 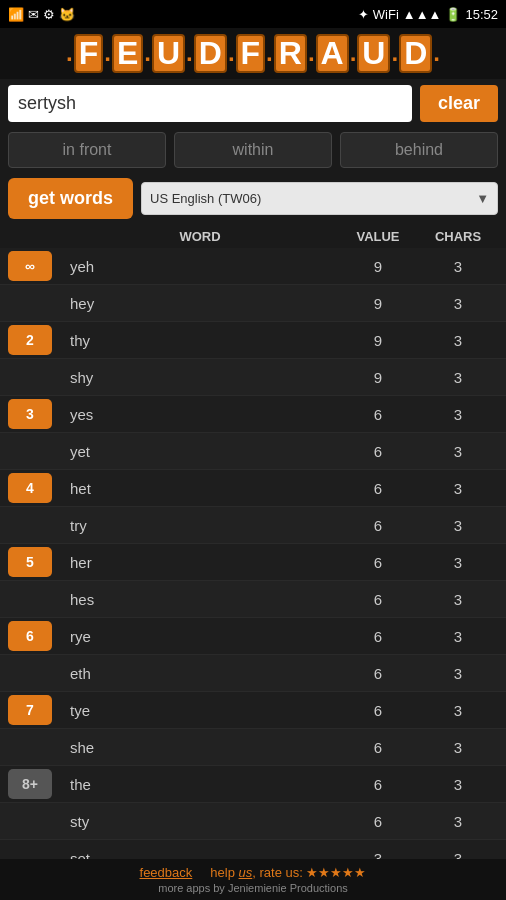 I want to click on table-row: 8+ the 6 3, so click(x=253, y=784).